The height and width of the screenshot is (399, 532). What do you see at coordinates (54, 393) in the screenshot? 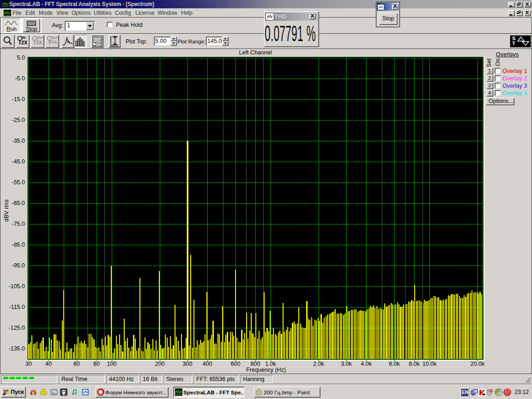
I see `svg-text: 321` at bounding box center [54, 393].